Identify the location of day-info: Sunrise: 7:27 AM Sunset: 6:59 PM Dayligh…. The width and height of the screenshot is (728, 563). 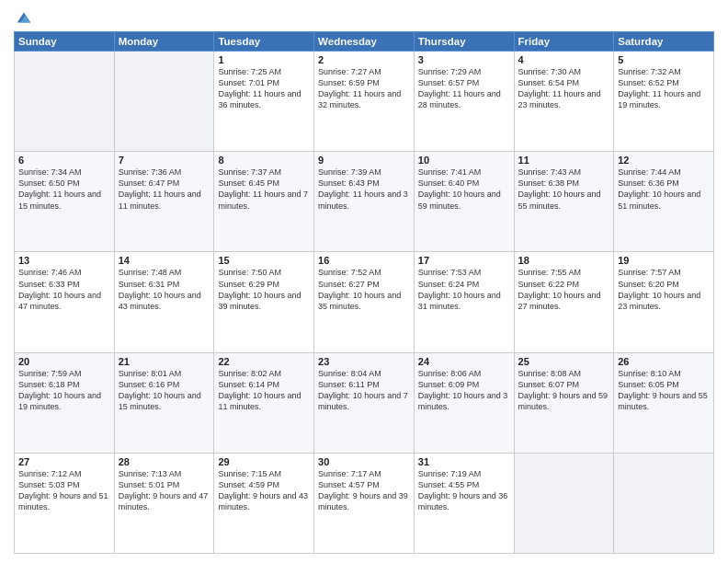
(364, 88).